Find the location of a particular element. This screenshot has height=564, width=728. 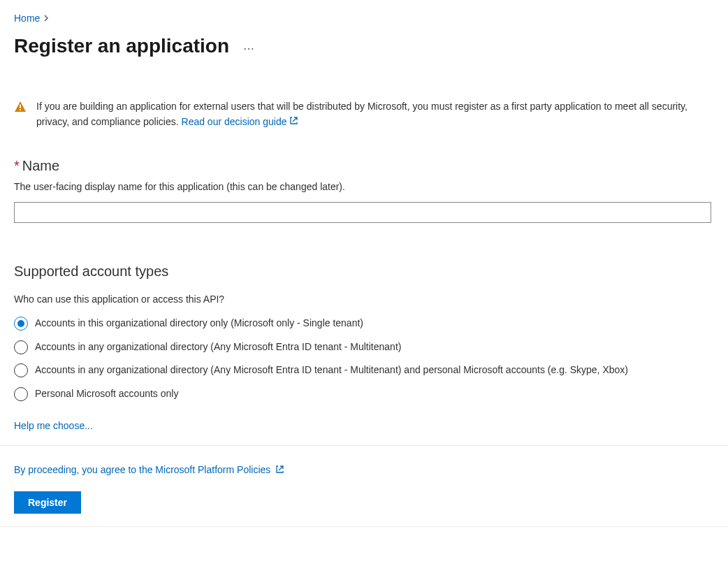

divider is located at coordinates (364, 527).